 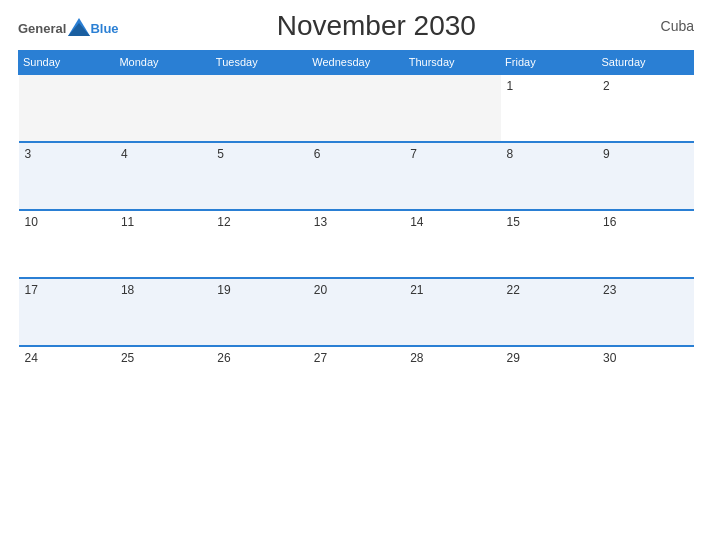 I want to click on calendar-day-cell: 22, so click(x=549, y=312).